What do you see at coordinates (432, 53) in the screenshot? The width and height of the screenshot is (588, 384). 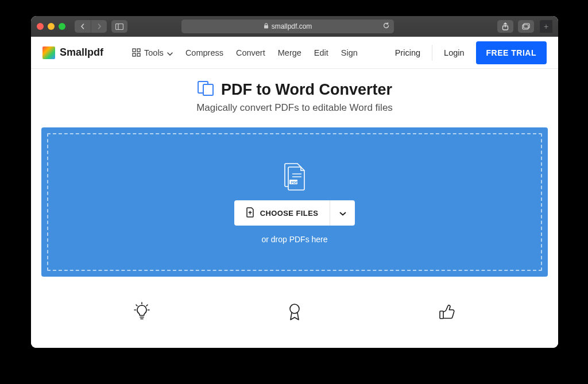 I see `divider` at bounding box center [432, 53].